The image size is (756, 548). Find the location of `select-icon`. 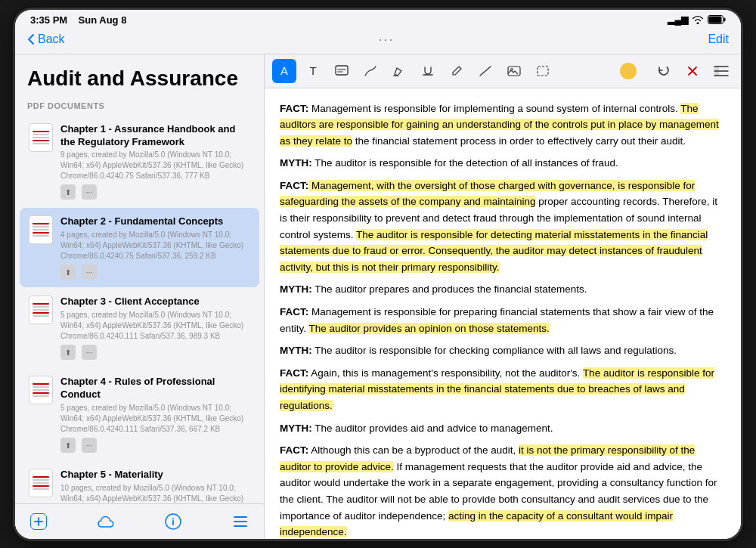

select-icon is located at coordinates (543, 71).